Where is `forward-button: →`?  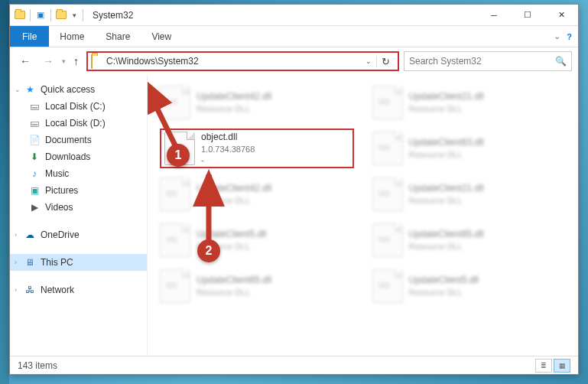 forward-button: → is located at coordinates (48, 61).